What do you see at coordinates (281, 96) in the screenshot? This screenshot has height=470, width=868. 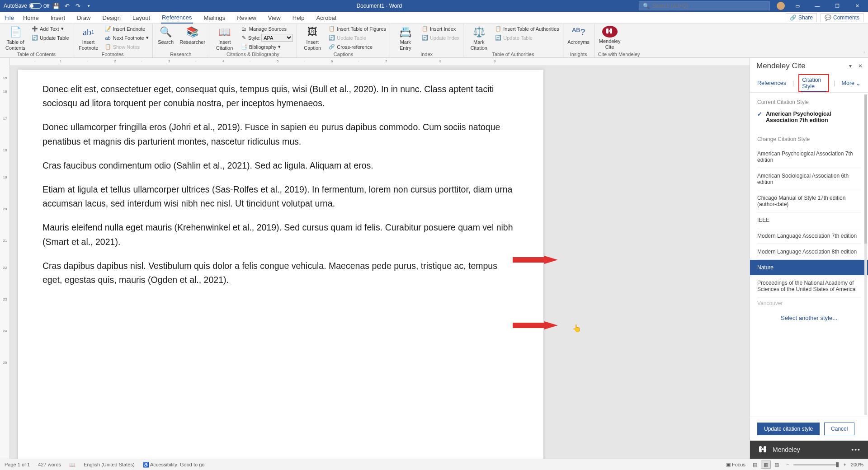 I see `paragraph: Donec elit est, consectetuer eget, conse…` at bounding box center [281, 96].